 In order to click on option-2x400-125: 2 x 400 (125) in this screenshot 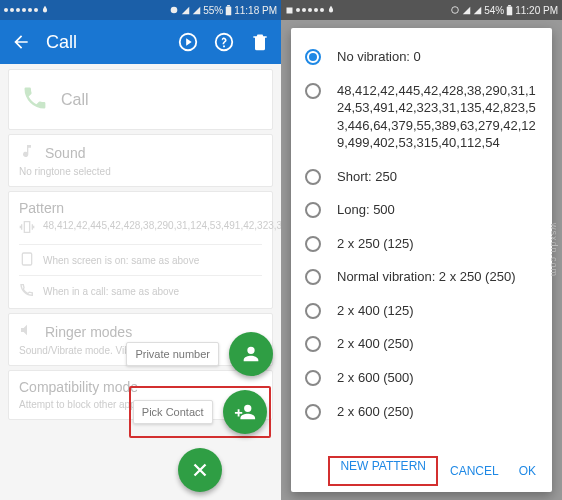, I will do `click(422, 311)`.